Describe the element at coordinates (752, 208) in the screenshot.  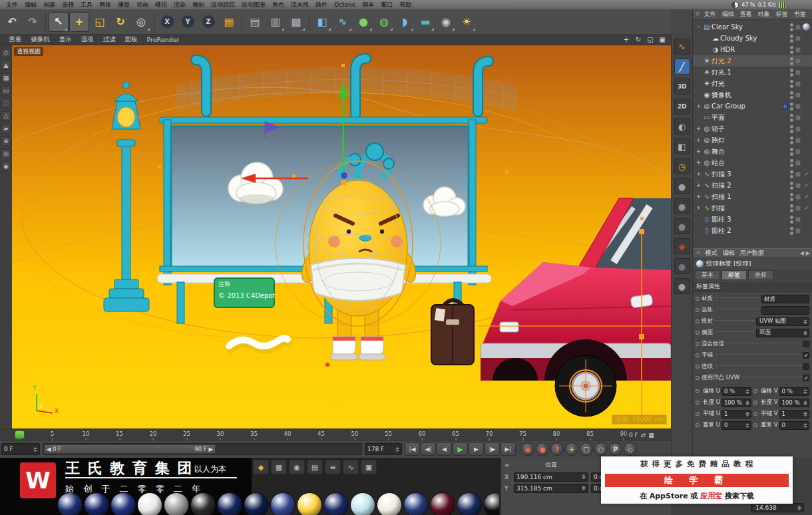
I see `tree-item: +∿扫描✓` at that location.